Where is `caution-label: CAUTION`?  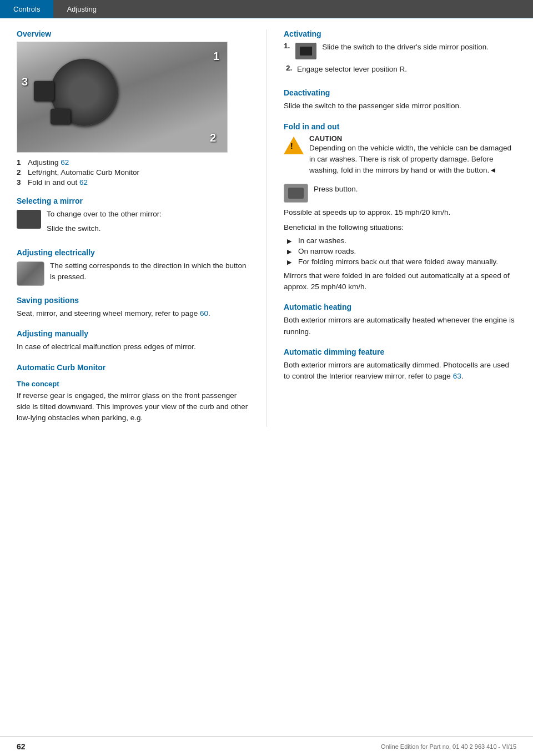 caution-label: CAUTION is located at coordinates (413, 139).